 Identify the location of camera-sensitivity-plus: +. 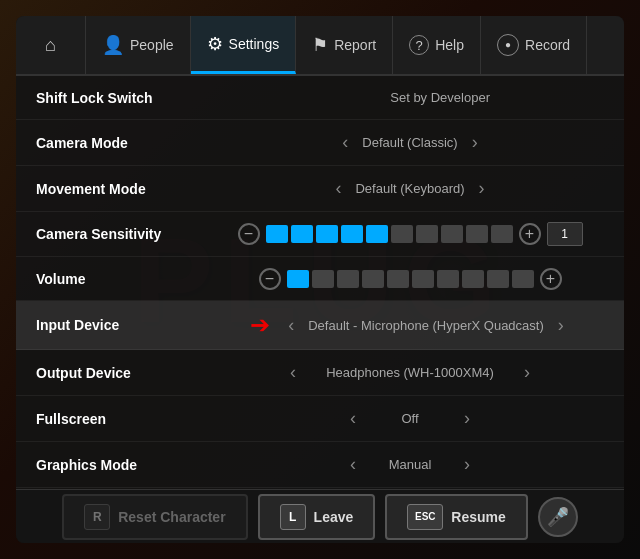
(530, 234).